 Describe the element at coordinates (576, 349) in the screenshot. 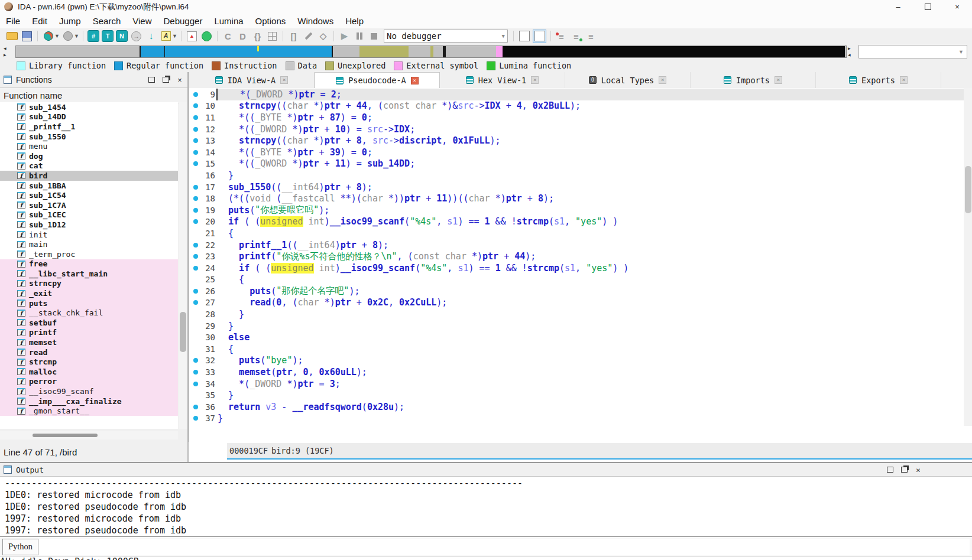

I see `code-line: 31 {` at that location.